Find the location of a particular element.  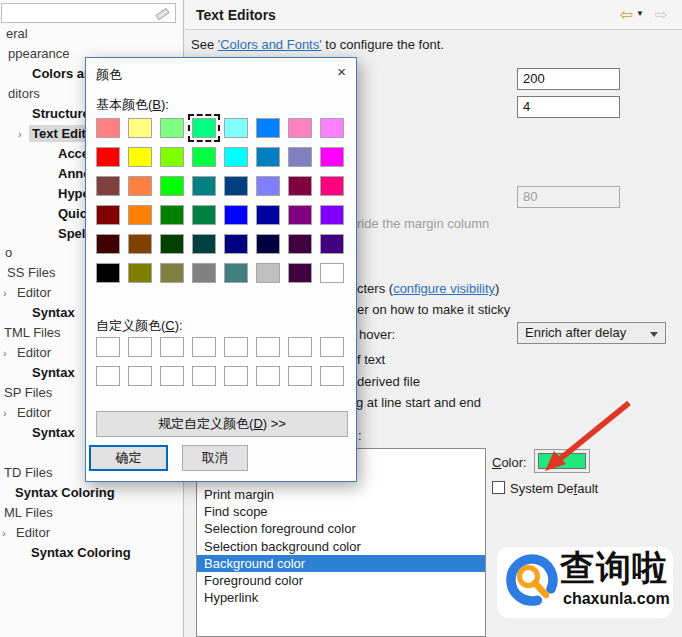

sidebar-item: ML Files is located at coordinates (92, 513).